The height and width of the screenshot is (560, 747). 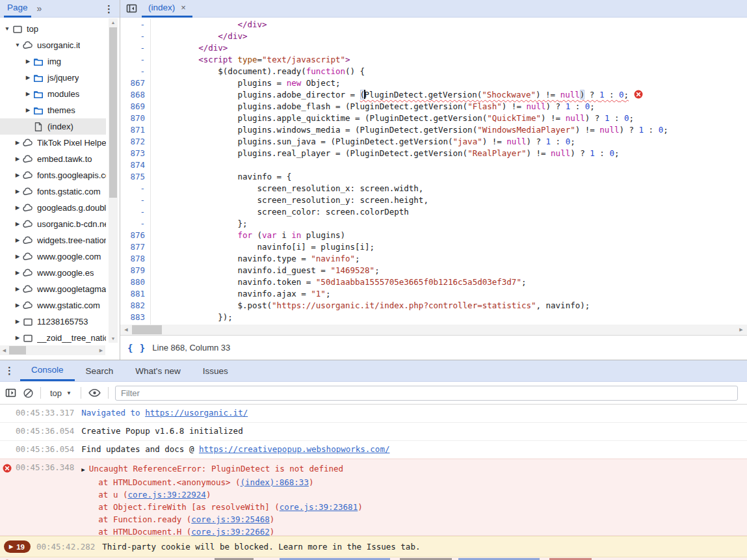 I want to click on code-line: 883 });, so click(x=434, y=317).